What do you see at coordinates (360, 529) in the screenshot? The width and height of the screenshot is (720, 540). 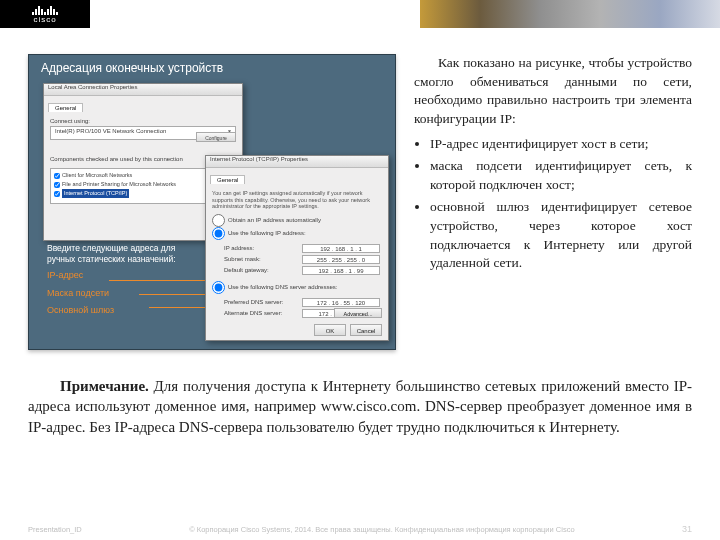 I see `footer: Presentation_ID © Корпорация Cisco Syste…` at bounding box center [360, 529].